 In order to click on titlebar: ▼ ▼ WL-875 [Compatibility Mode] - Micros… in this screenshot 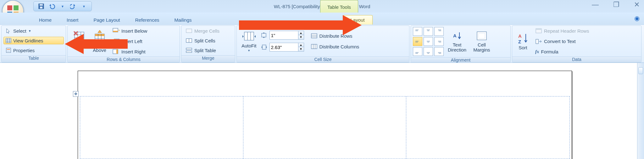, I will do `click(322, 6)`.